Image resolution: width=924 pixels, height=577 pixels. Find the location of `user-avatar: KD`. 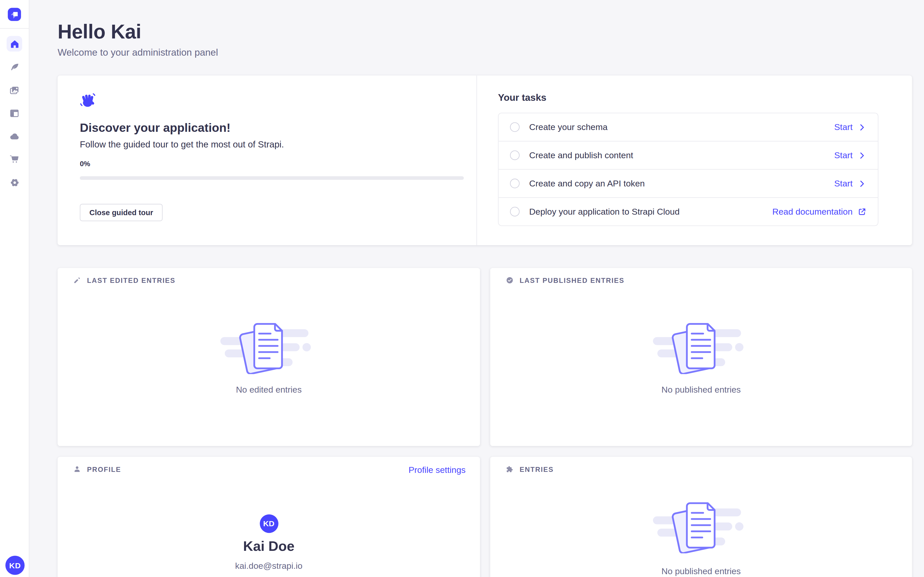

user-avatar: KD is located at coordinates (15, 566).